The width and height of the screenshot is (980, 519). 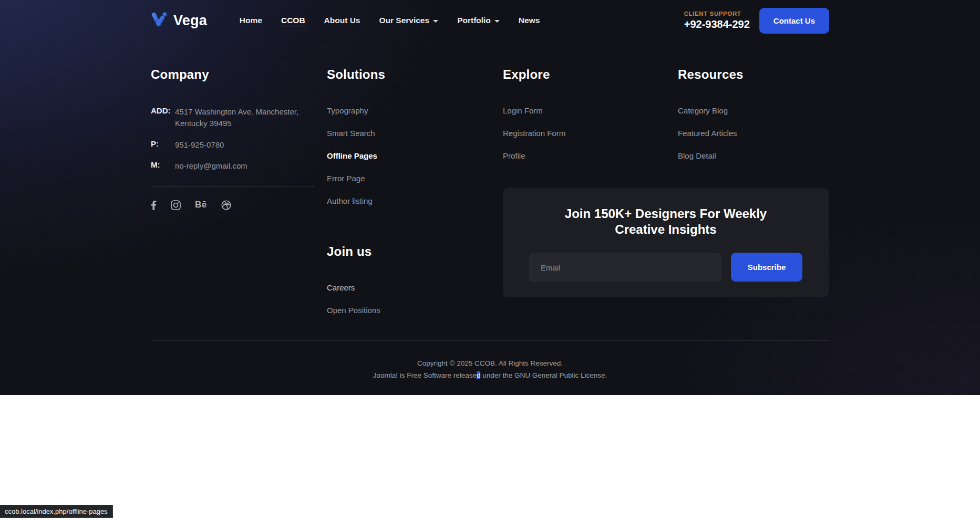 I want to click on address-value: 4517 Washington Ave. Manchester, Kentuck…, so click(x=244, y=118).